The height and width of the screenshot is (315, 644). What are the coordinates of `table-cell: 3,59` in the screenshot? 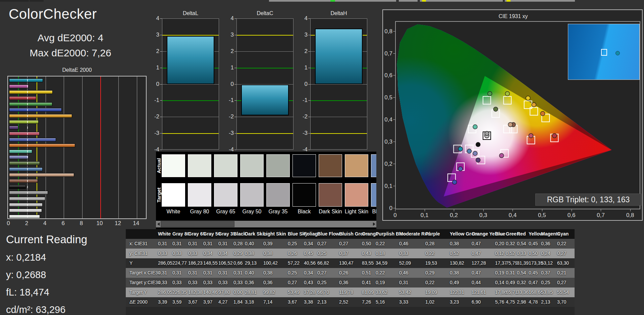 It's located at (178, 302).